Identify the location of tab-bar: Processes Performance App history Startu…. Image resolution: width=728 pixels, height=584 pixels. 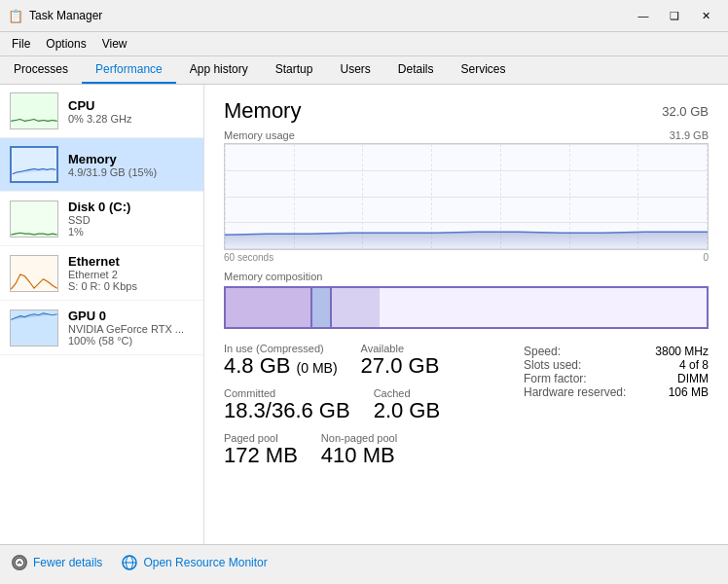
(364, 70).